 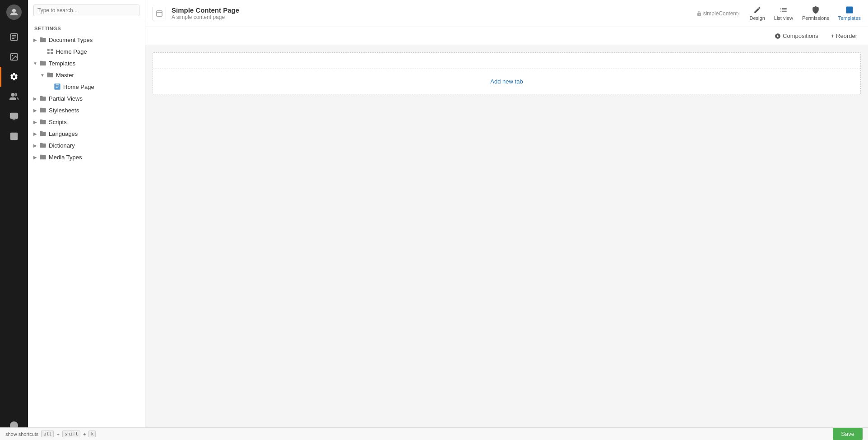 I want to click on tree-item-dictionary: ▶ Dictionary, so click(x=87, y=145).